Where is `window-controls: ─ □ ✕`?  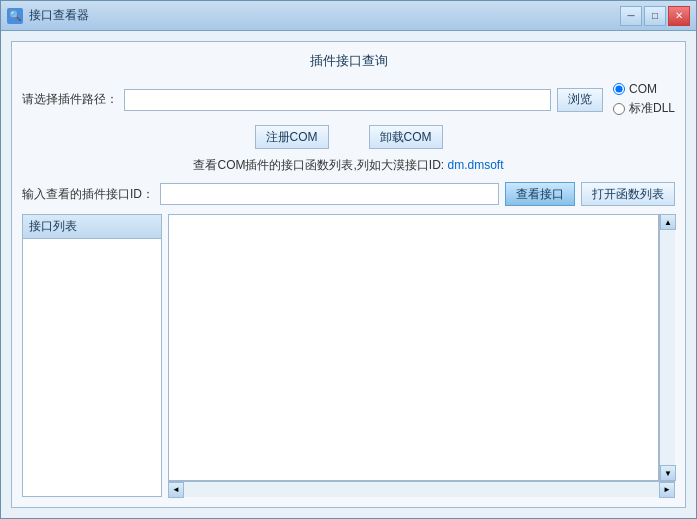
window-controls: ─ □ ✕ is located at coordinates (655, 16).